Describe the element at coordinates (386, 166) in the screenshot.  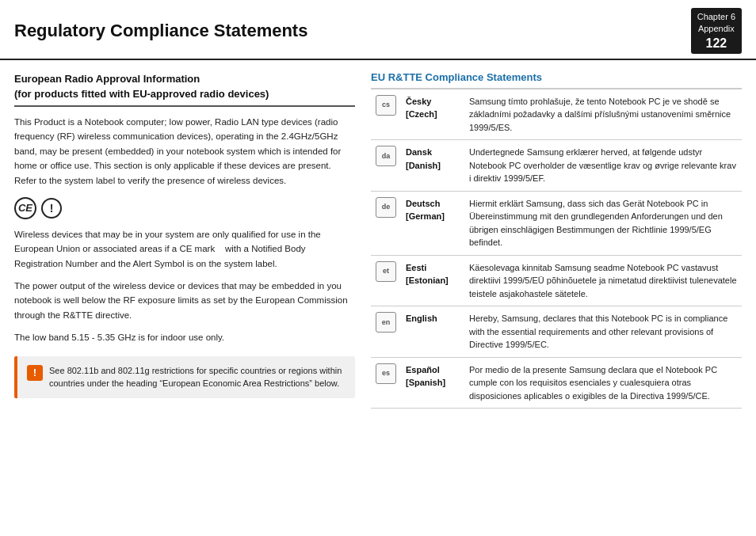
I see `lang-icon-cell: da` at that location.